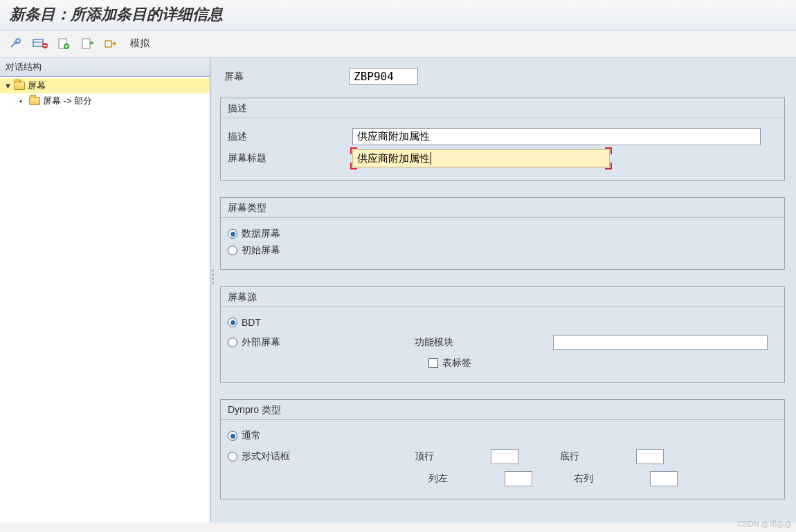 This screenshot has width=796, height=532. I want to click on text-cursor, so click(431, 158).